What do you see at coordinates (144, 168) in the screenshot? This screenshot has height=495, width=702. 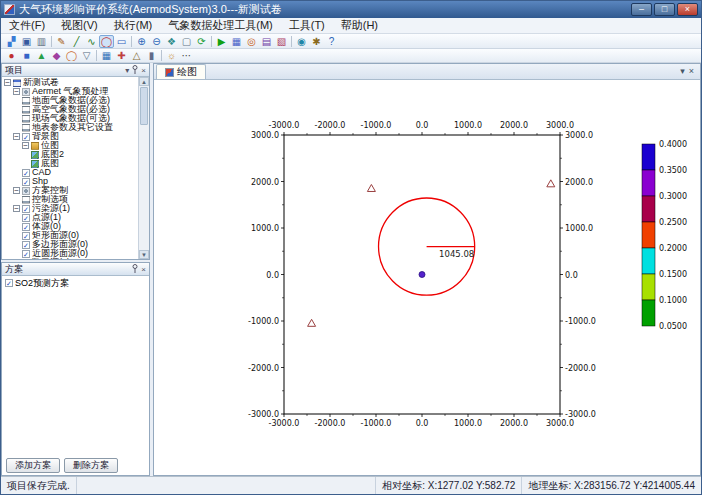 I see `tree-scrollbar: ▲ ▼` at bounding box center [144, 168].